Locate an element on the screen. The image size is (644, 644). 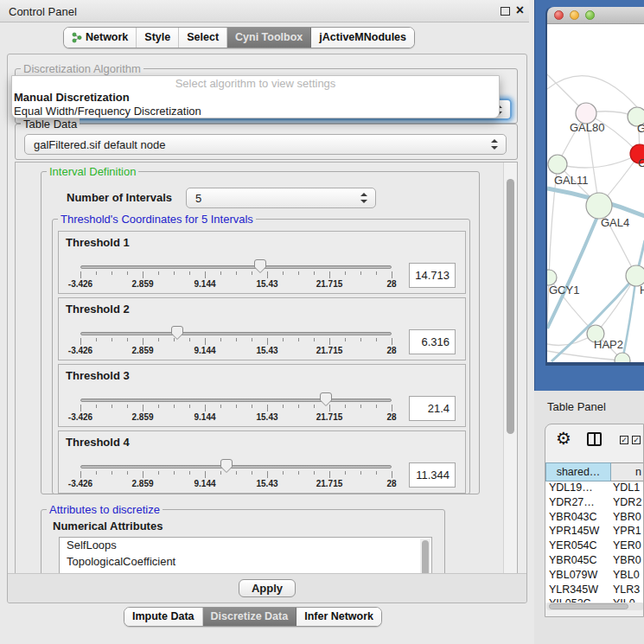
attributes-list: SelfLoops TopologicalCoefficient Between… is located at coordinates (245, 556).